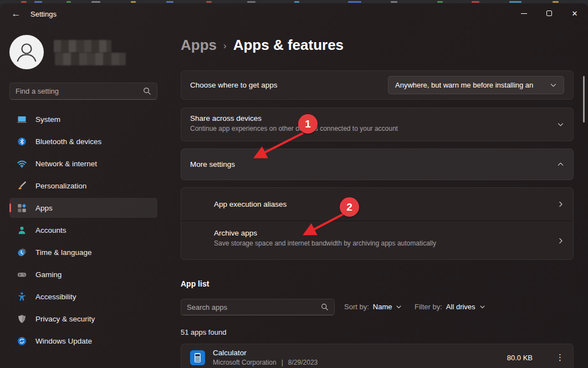  What do you see at coordinates (195, 284) in the screenshot?
I see `app-list-heading: App list` at bounding box center [195, 284].